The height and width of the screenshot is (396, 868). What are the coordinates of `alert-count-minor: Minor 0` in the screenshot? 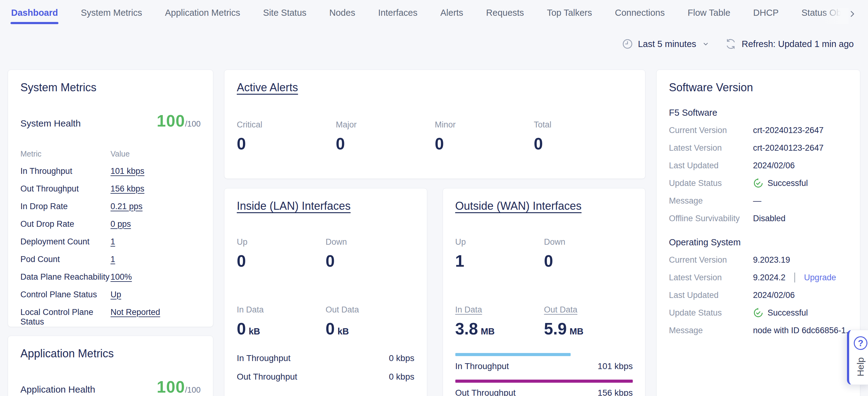 It's located at (485, 137).